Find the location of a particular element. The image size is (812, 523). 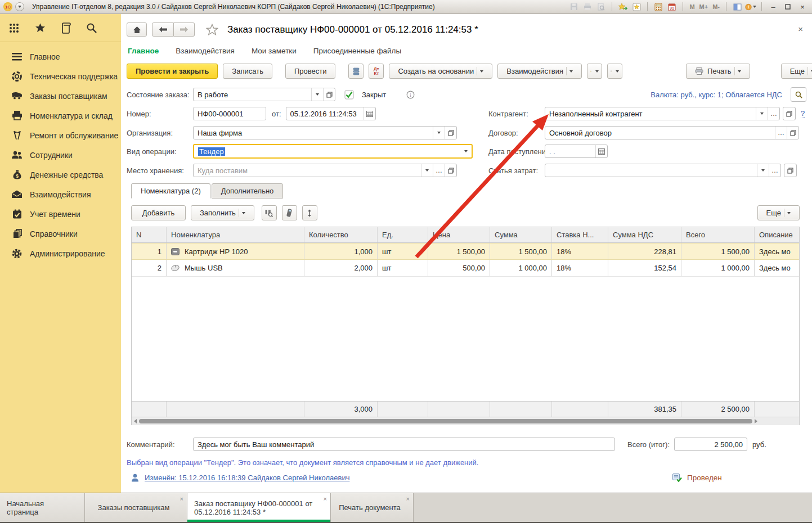

table-more-button: Еще is located at coordinates (779, 213).